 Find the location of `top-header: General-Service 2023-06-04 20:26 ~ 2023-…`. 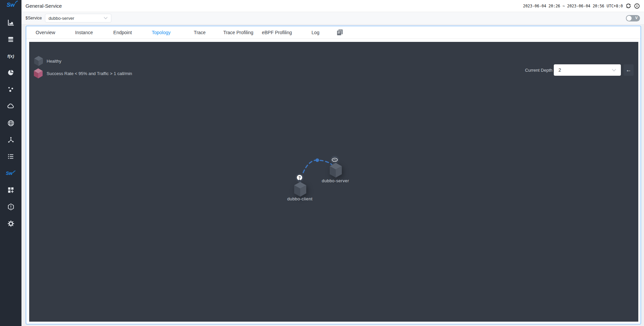

top-header: General-Service 2023-06-04 20:26 ~ 2023-… is located at coordinates (333, 6).